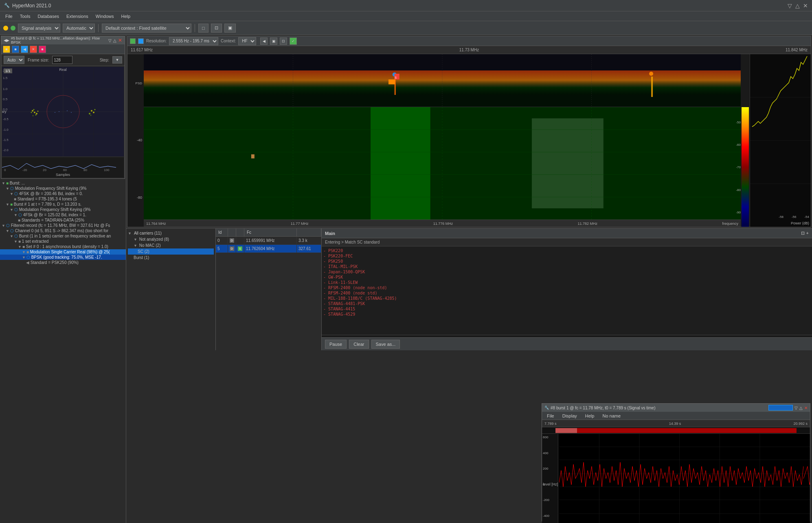 The image size is (812, 523). What do you see at coordinates (217, 28) in the screenshot?
I see `layout-btn-2: ⊡` at bounding box center [217, 28].